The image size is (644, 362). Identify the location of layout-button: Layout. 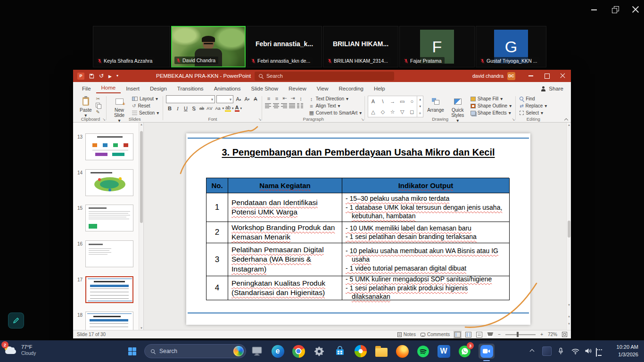
(145, 99).